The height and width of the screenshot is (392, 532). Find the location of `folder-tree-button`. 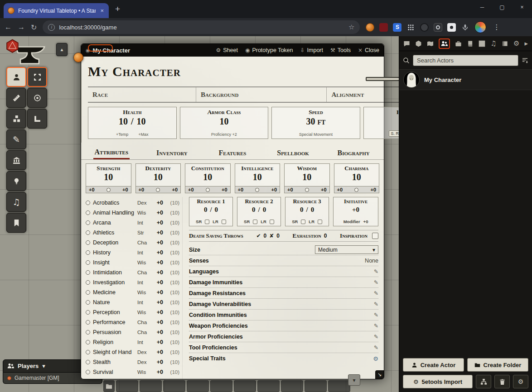

folder-tree-button is located at coordinates (484, 382).